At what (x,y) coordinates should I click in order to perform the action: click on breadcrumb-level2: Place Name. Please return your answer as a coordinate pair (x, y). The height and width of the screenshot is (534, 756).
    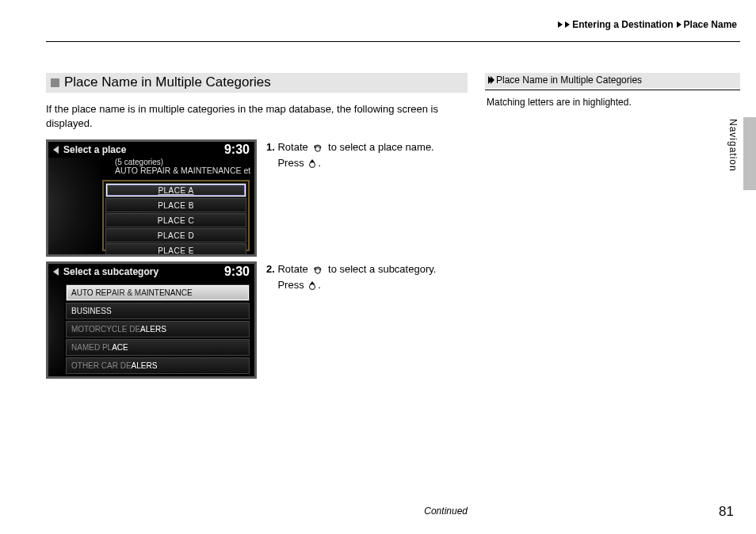
    Looking at the image, I should click on (710, 25).